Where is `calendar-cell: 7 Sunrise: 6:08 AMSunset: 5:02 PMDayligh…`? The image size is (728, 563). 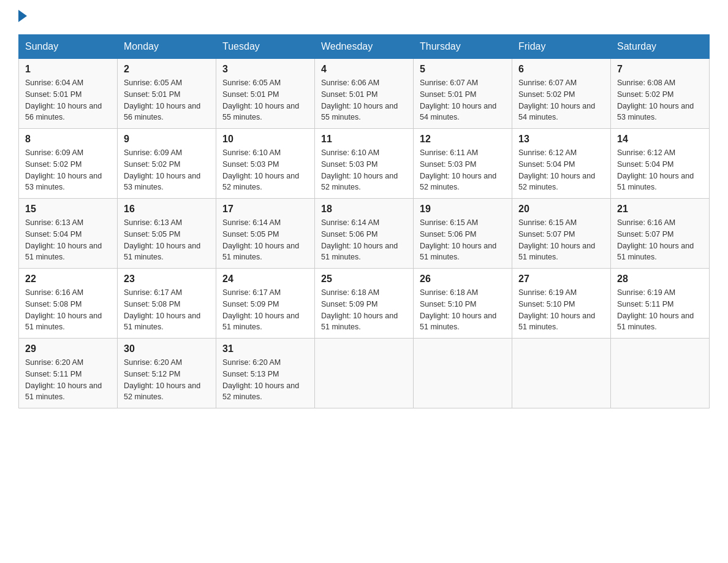 calendar-cell: 7 Sunrise: 6:08 AMSunset: 5:02 PMDayligh… is located at coordinates (661, 94).